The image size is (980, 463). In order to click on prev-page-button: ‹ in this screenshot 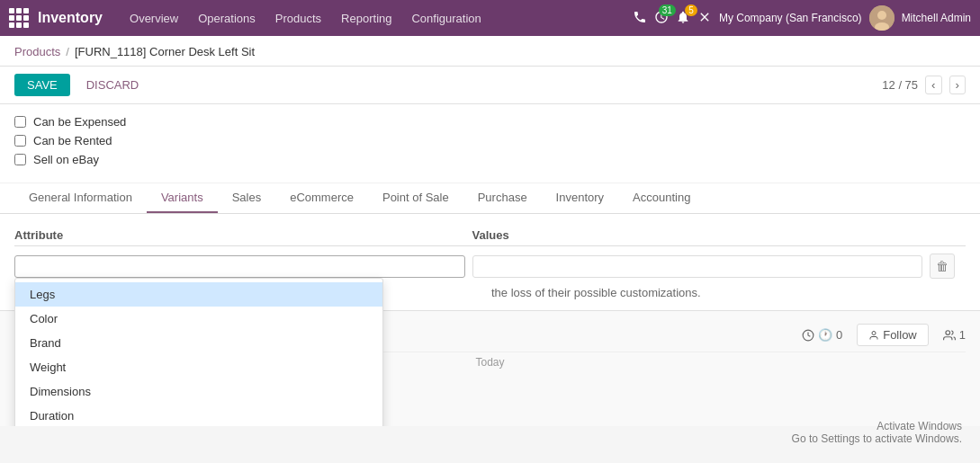, I will do `click(933, 85)`.